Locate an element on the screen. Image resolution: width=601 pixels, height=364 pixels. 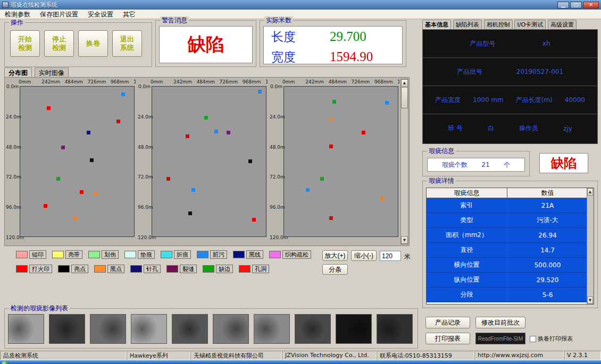
table-row: 分段5-6 is located at coordinates (510, 295).